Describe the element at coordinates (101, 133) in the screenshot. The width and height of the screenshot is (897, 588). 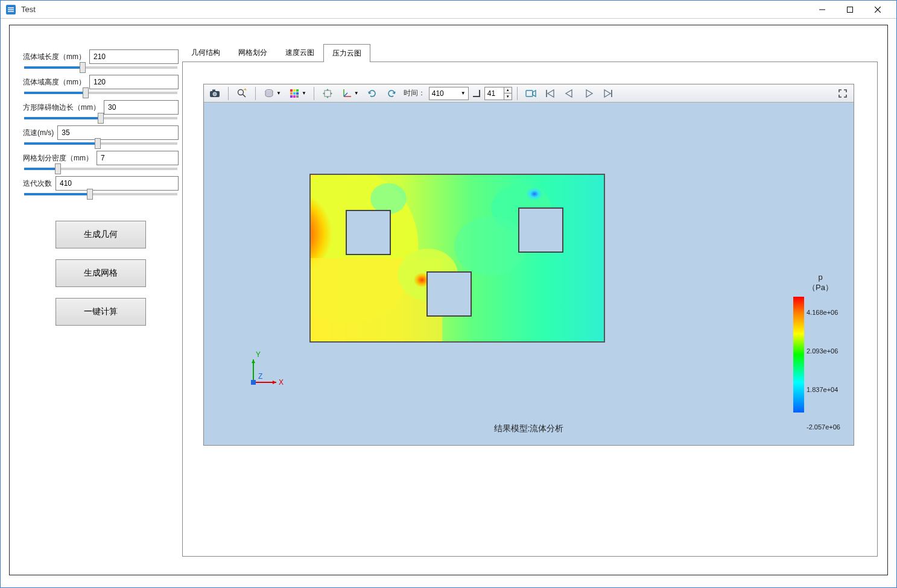
I see `param-row-3: 流速(m/s)` at that location.